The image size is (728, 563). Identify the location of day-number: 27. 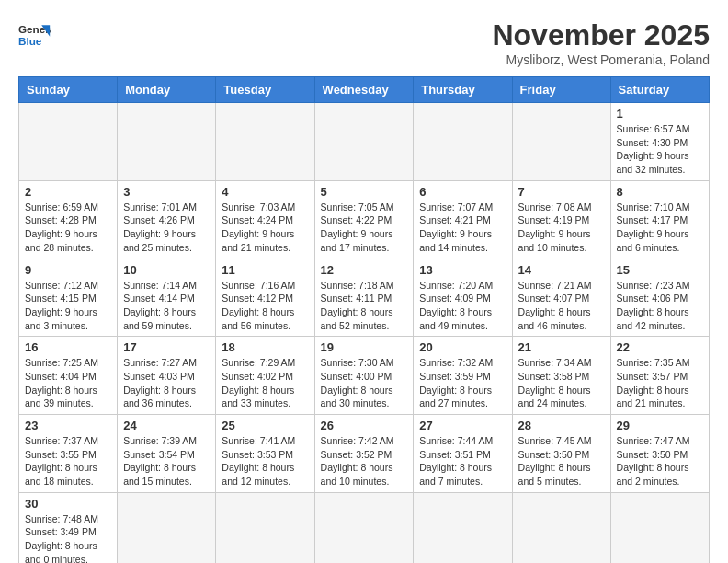
(462, 425).